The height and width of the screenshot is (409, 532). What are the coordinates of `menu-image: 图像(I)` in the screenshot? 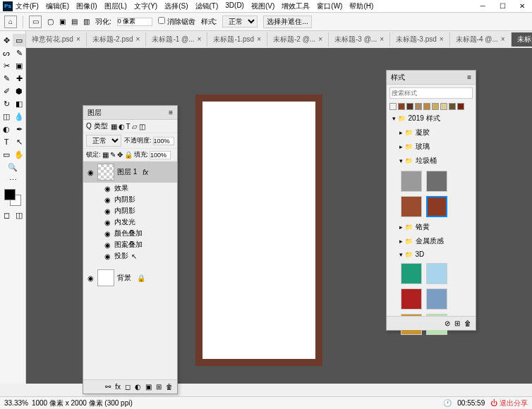 It's located at (86, 6).